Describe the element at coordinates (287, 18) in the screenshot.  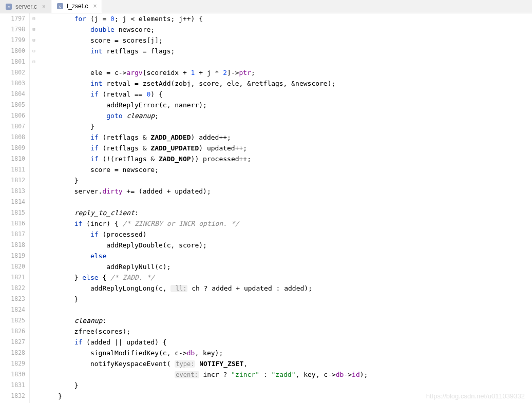
I see `code-line: for (j = 0; j < elements; j++) {` at that location.